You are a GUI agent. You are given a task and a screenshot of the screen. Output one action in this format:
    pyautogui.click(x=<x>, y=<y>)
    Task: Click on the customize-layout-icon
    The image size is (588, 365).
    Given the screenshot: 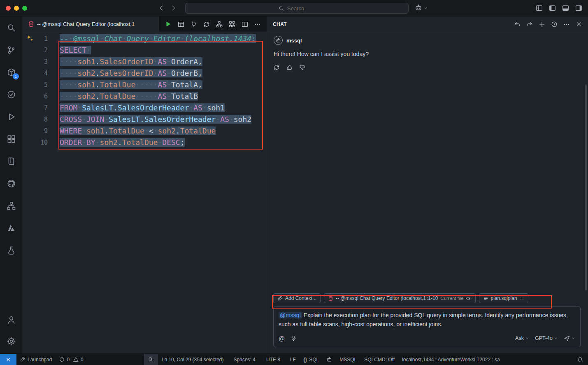 What is the action you would take?
    pyautogui.click(x=539, y=8)
    